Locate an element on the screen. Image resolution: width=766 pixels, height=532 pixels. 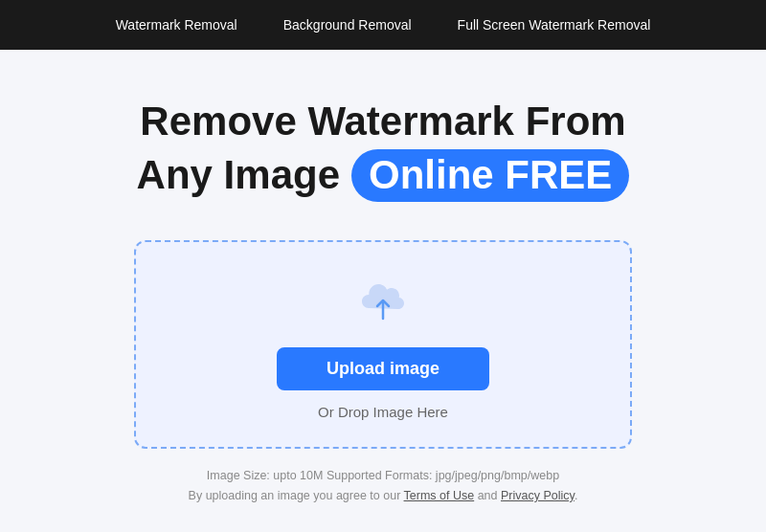
hero-title-line1: Remove Watermark From is located at coordinates (383, 122).